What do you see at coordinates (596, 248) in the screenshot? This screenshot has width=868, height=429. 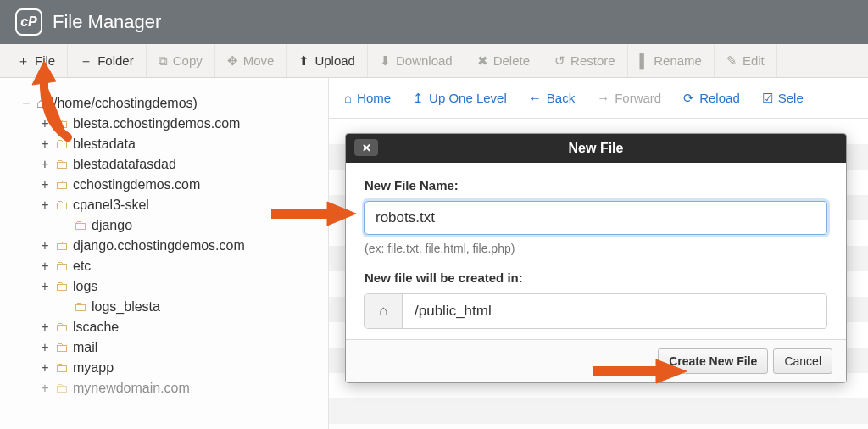 I see `filename-hint: (ex: file.txt, file.html, file.php)` at bounding box center [596, 248].